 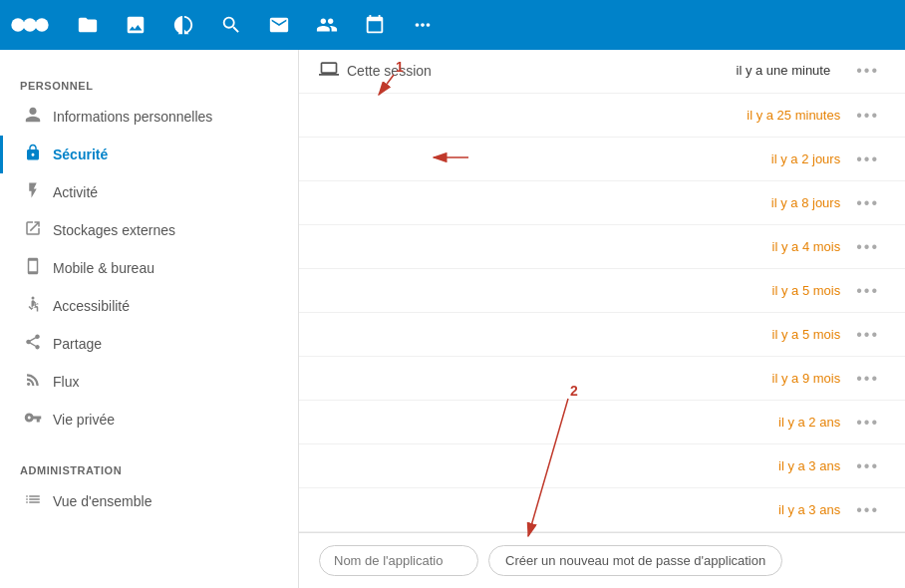 What do you see at coordinates (150, 230) in the screenshot?
I see `sidebar-item-external-storage: Stockages externes` at bounding box center [150, 230].